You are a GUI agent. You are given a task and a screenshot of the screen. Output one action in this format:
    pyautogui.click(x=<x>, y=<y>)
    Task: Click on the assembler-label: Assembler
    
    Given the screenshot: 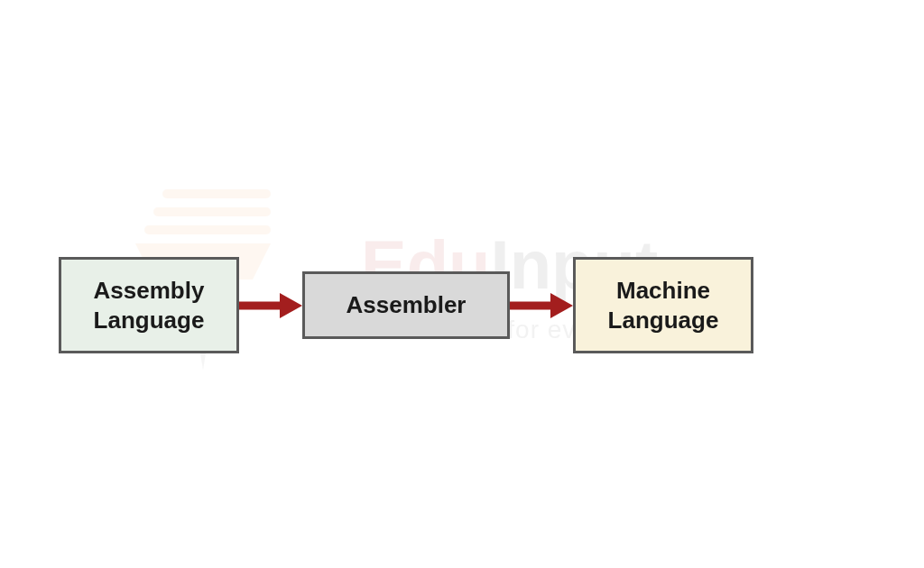 What is the action you would take?
    pyautogui.click(x=406, y=305)
    